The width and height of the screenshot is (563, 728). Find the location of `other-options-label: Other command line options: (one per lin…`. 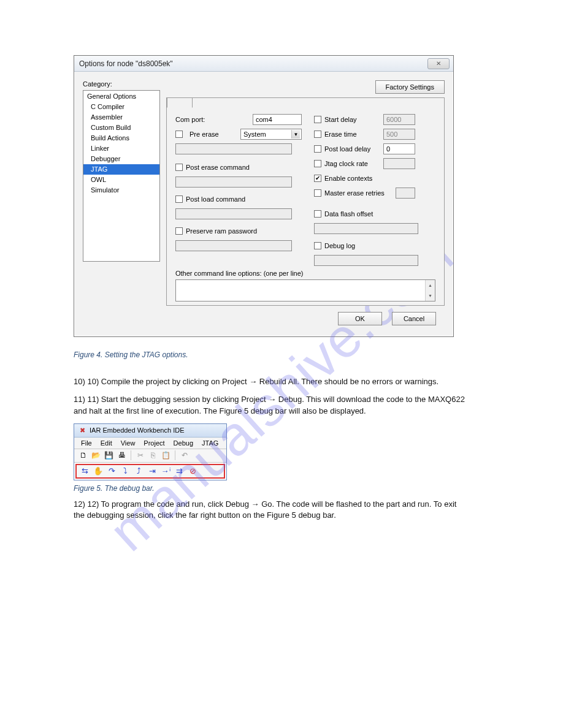

other-options-label: Other command line options: (one per lin… is located at coordinates (305, 273).